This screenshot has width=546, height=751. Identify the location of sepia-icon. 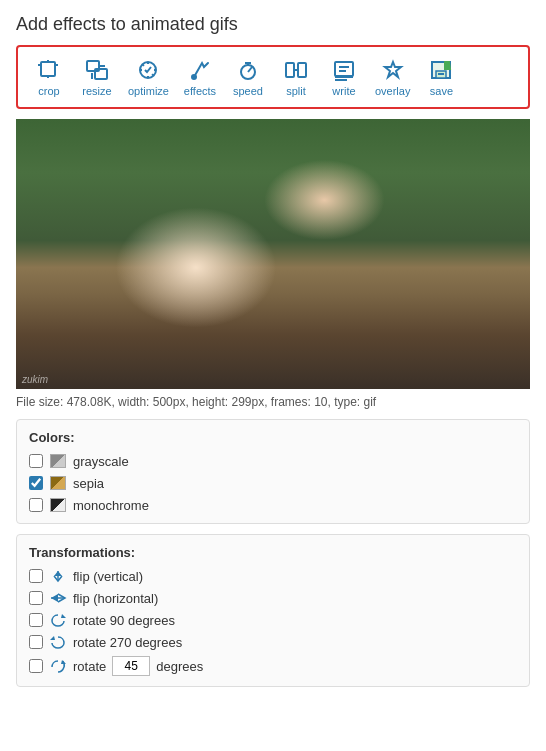
(58, 483).